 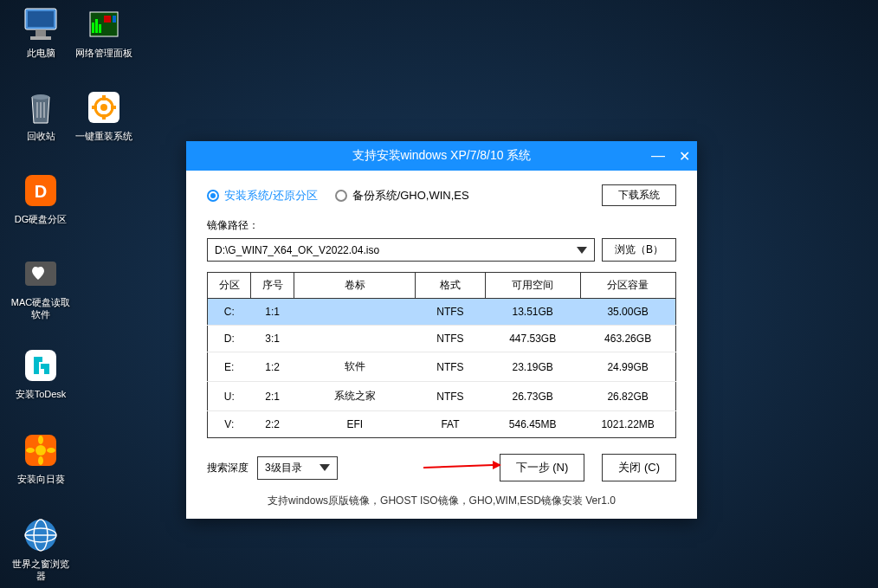 I want to click on trash-icon, so click(x=41, y=107).